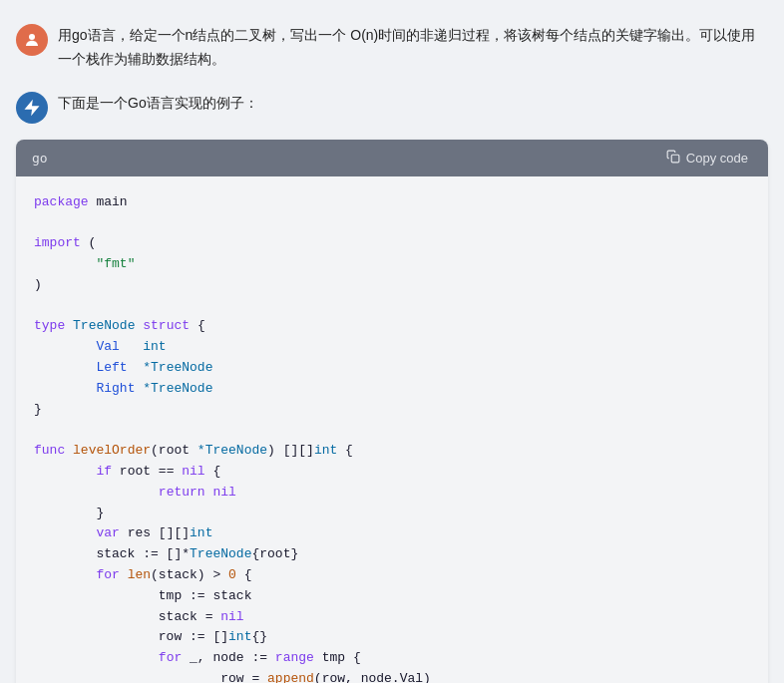  Describe the element at coordinates (413, 104) in the screenshot. I see `bot-intro-text: 下面是一个Go语言实现的例子：` at that location.